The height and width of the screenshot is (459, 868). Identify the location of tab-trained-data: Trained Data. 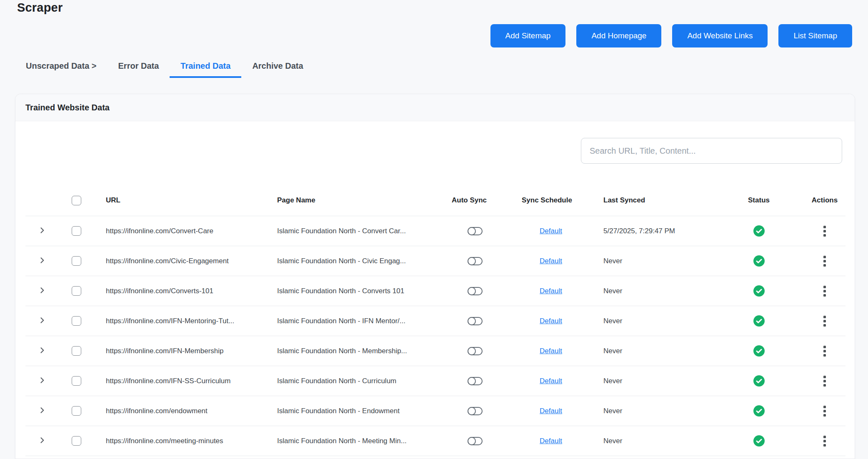
(205, 67).